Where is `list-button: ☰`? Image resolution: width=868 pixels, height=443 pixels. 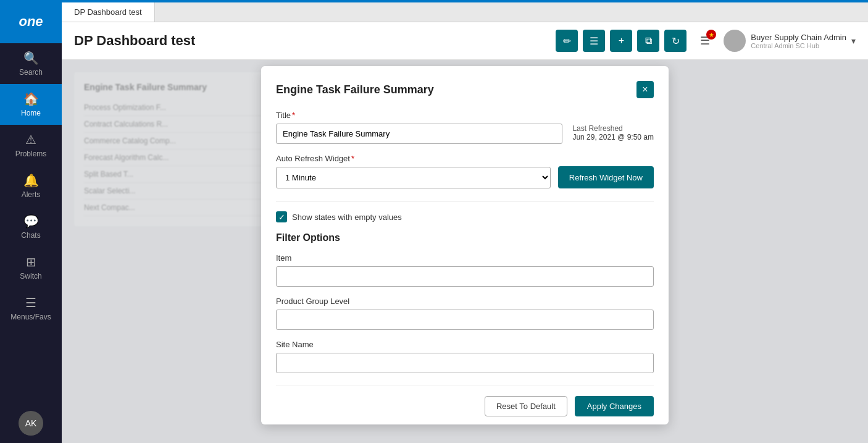 list-button: ☰ is located at coordinates (594, 41).